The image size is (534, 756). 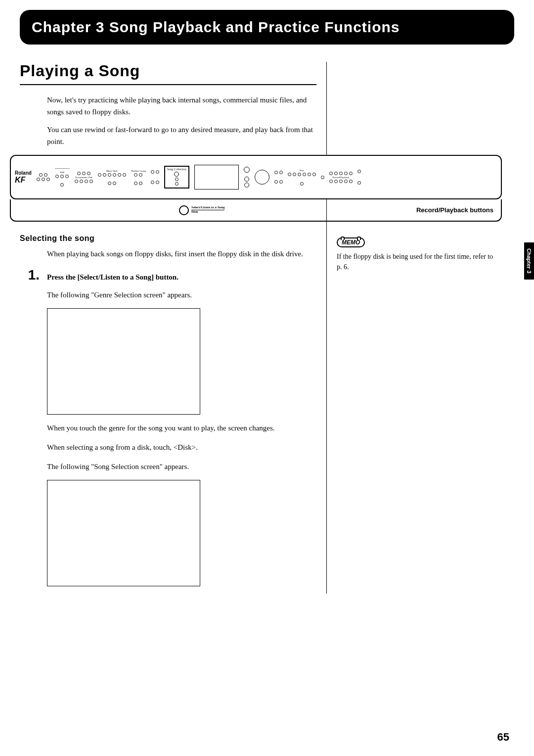 I want to click on brand-box: Roland KF, so click(x=23, y=177).